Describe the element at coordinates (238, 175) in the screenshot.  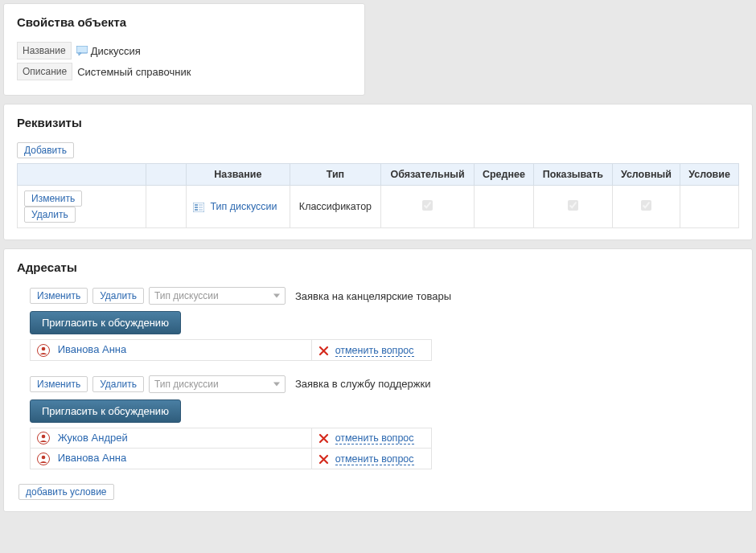
I see `col-name: Название` at that location.